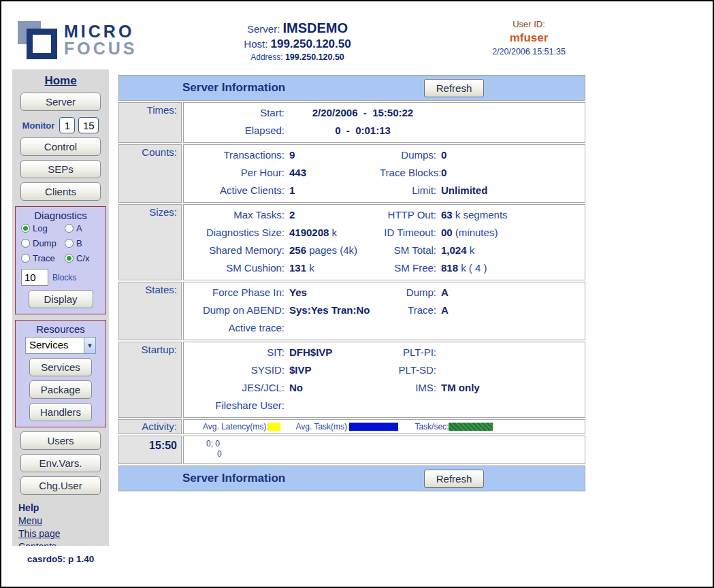  What do you see at coordinates (332, 268) in the screenshot?
I see `sm-cushion-value: 131 k` at bounding box center [332, 268].